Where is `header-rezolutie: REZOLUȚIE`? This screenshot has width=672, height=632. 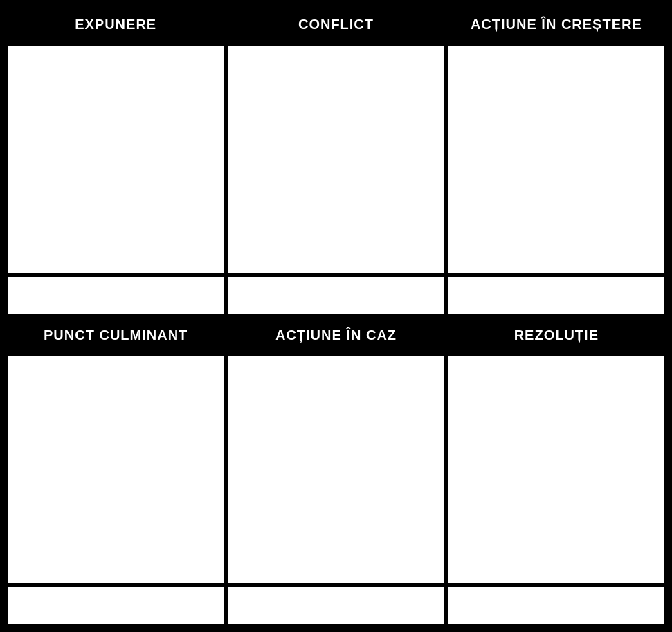 header-rezolutie: REZOLUȚIE is located at coordinates (556, 335).